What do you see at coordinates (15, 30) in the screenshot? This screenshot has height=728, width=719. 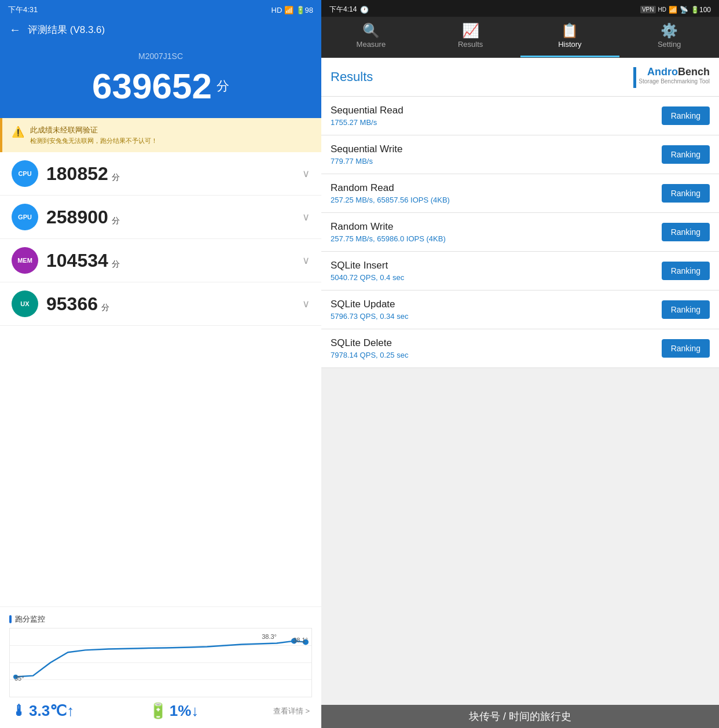 I see `back-button: ←` at bounding box center [15, 30].